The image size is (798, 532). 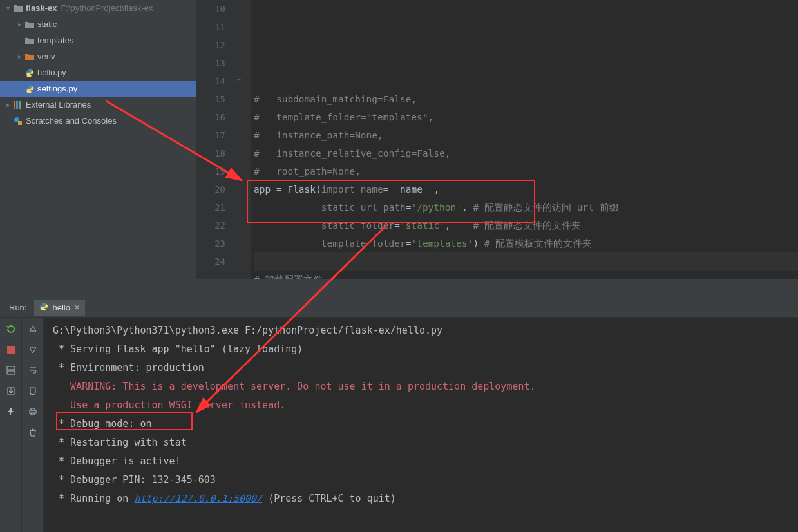 What do you see at coordinates (47, 24) in the screenshot?
I see `tree-item-label: static` at bounding box center [47, 24].